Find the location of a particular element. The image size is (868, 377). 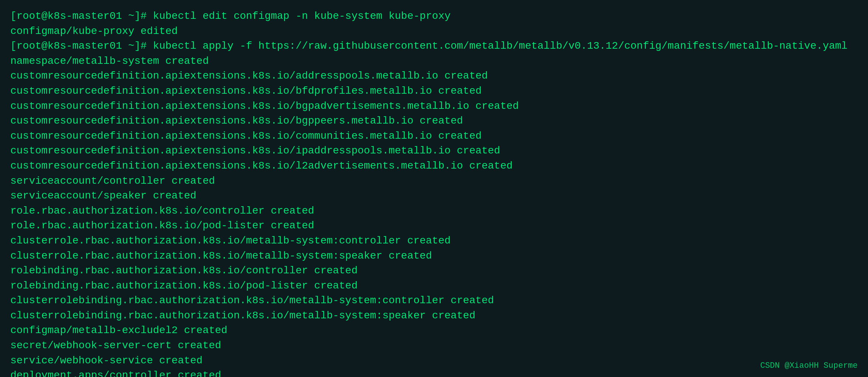

terminal-output: configmap/metallb-excludel2 created is located at coordinates (434, 331).